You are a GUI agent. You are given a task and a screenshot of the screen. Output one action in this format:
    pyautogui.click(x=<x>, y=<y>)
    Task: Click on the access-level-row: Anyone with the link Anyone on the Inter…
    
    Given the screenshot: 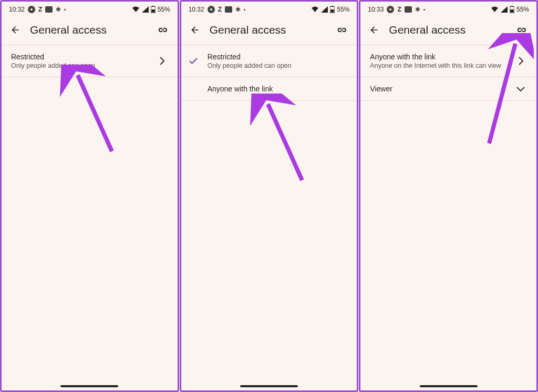 What is the action you would take?
    pyautogui.click(x=449, y=61)
    